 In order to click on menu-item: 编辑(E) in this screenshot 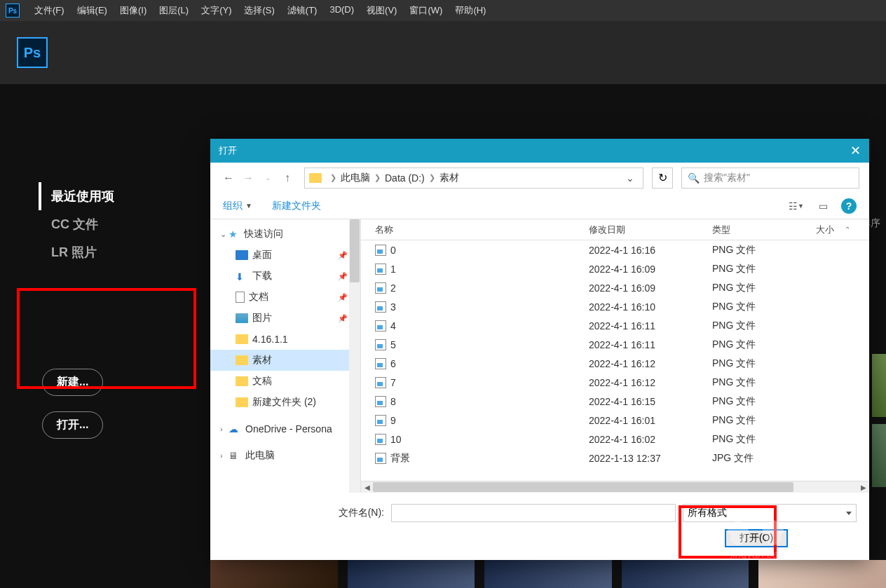, I will do `click(93, 11)`.